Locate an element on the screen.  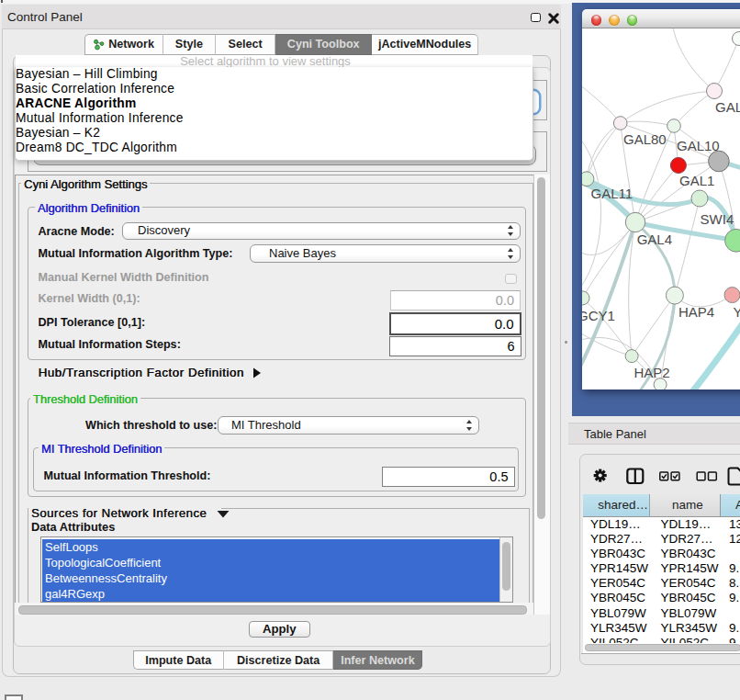
svg-text: HAP4 is located at coordinates (696, 312).